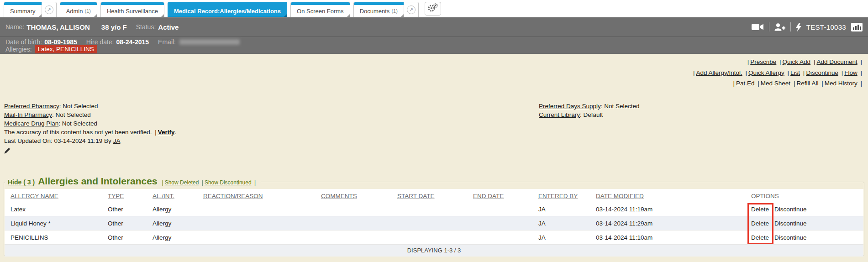  What do you see at coordinates (434, 237) in the screenshot?
I see `table-row-penicillins: PENICILLINS Other Allergy JA 03-14-2024 …` at bounding box center [434, 237].